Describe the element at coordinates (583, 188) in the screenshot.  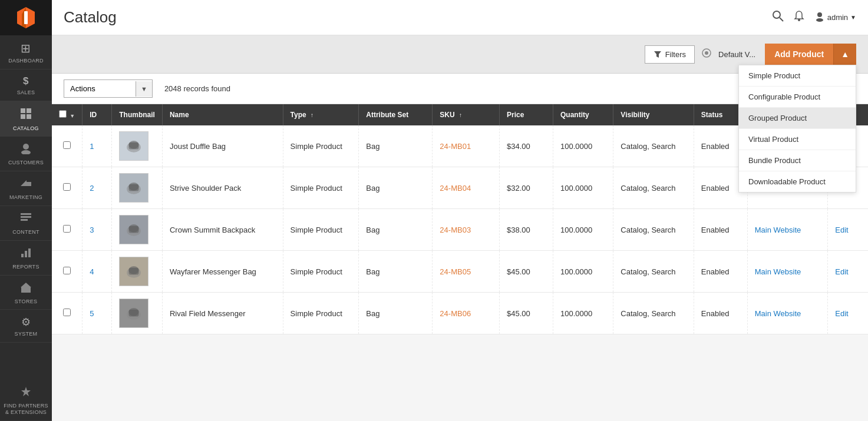
I see `td-quantity-2: 100.0000` at that location.